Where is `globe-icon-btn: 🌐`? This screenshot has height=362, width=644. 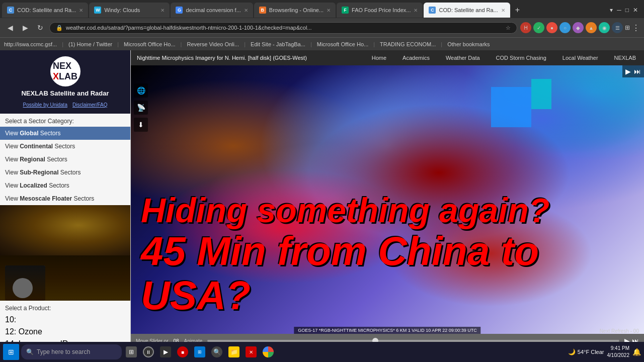 globe-icon-btn: 🌐 is located at coordinates (141, 90).